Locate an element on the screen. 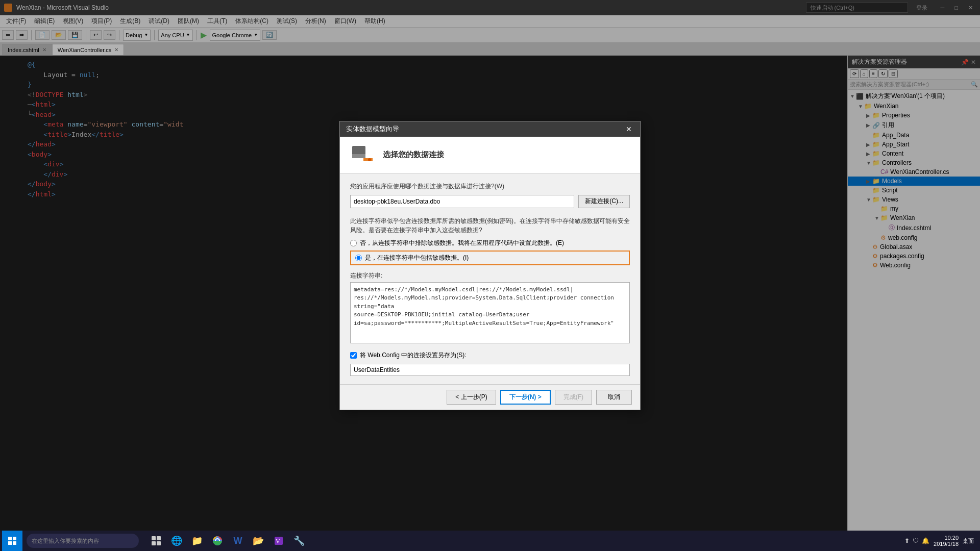 The height and width of the screenshot is (551, 980). taskbar-right: ⬆ 🛡 🔔 10:20 2019/1/18 桌面 is located at coordinates (941, 541).